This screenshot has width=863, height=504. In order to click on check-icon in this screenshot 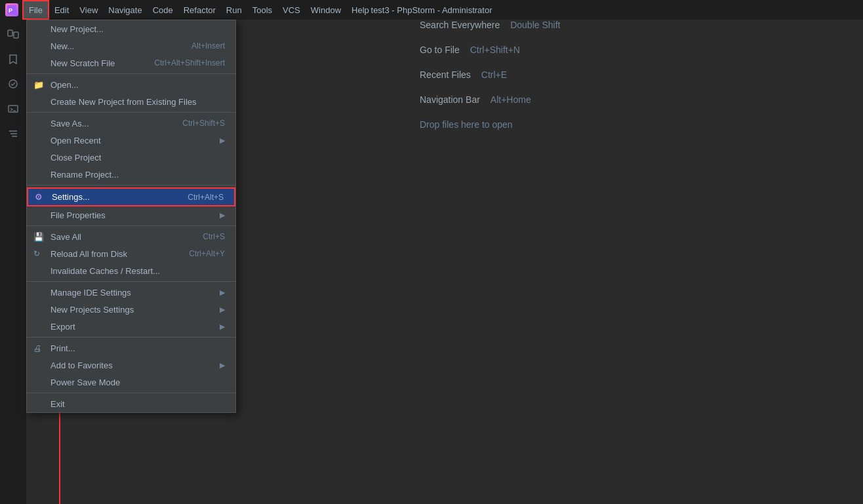, I will do `click(13, 84)`.